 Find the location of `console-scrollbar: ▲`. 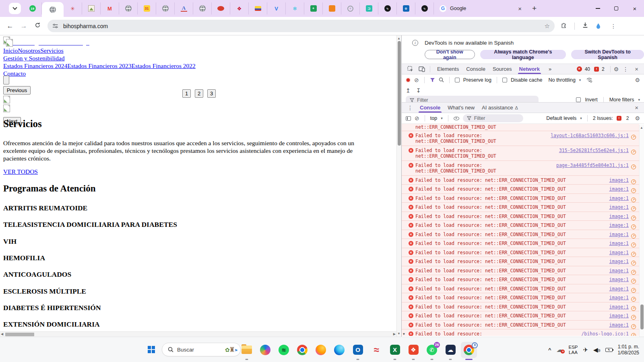

console-scrollbar: ▲ is located at coordinates (642, 231).